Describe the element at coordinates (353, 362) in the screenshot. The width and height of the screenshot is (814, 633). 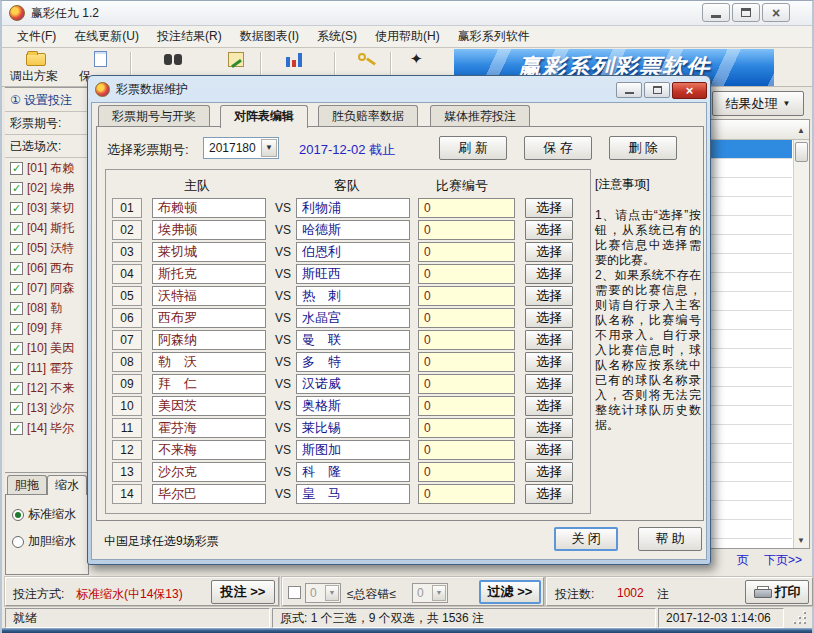
I see `away-team-input: 多 特` at that location.